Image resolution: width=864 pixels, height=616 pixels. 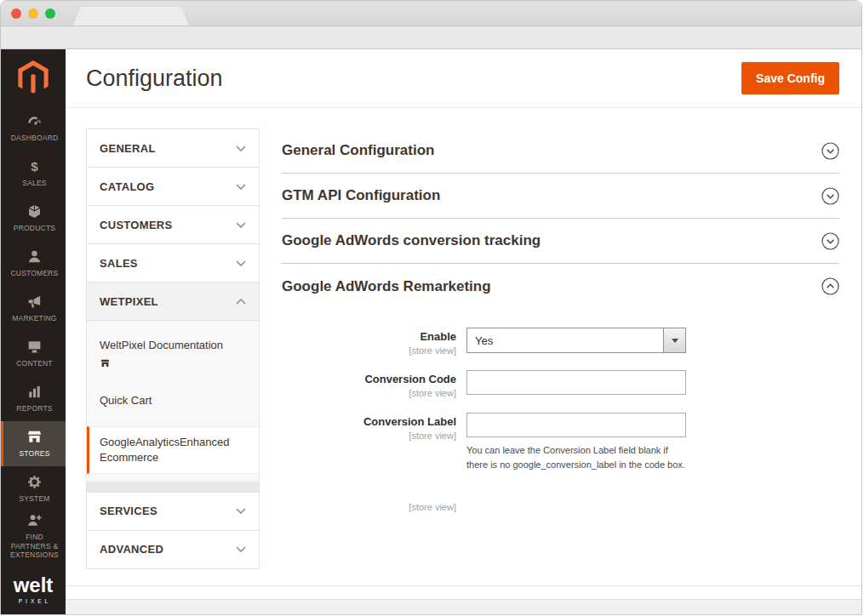 What do you see at coordinates (173, 450) in the screenshot?
I see `config-nav-item-googleanalytics-enhanced-ecommerce: GoogleAnalyticsEnhanced Ecommerce` at bounding box center [173, 450].